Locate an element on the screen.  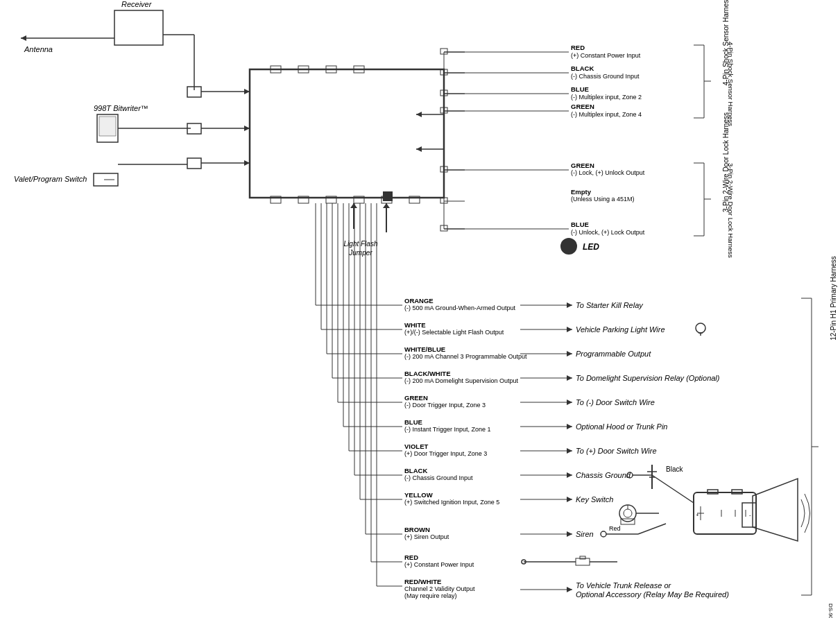
svg-text: 4-Pin Shock Sensor Harness is located at coordinates (731, 84).